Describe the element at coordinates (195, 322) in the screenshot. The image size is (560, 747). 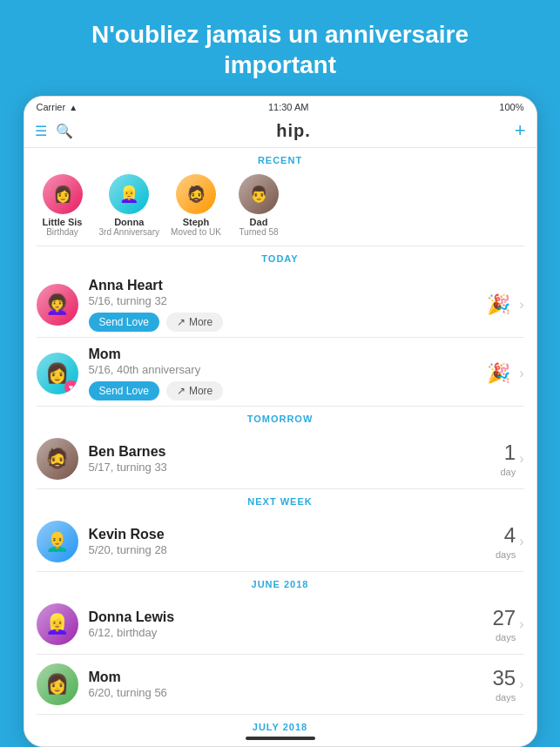
I see `more-anna: ↗ More` at that location.